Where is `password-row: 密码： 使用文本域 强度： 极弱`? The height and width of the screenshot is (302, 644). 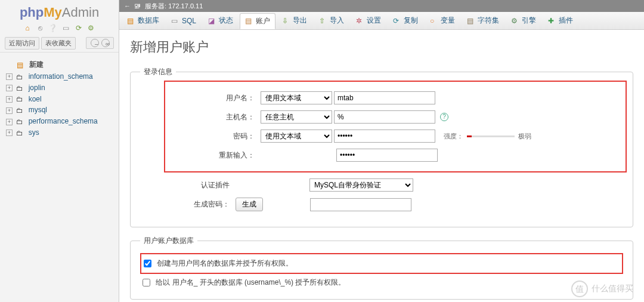
password-row: 密码： 使用文本域 强度： 极弱 is located at coordinates (407, 136).